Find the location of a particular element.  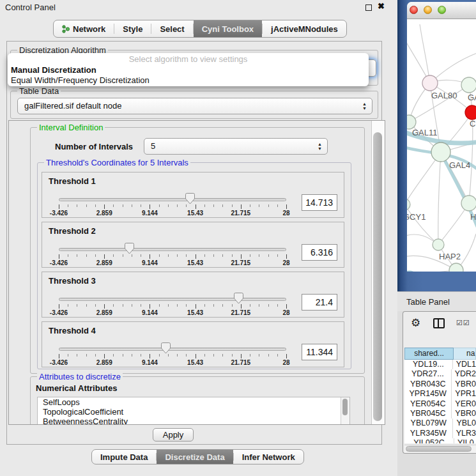

close-traffic-light-icon is located at coordinates (414, 10).